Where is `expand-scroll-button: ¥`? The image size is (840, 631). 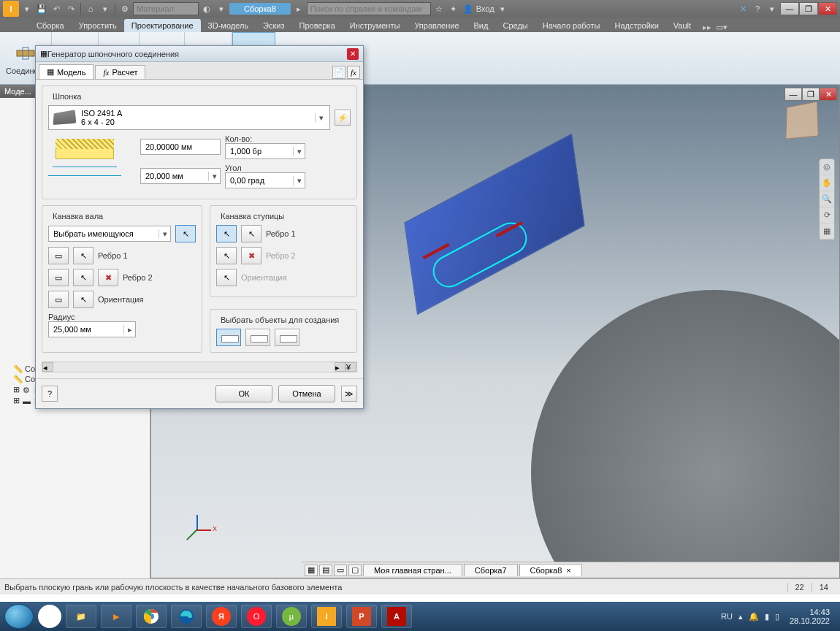
expand-scroll-button: ¥ is located at coordinates (351, 367).